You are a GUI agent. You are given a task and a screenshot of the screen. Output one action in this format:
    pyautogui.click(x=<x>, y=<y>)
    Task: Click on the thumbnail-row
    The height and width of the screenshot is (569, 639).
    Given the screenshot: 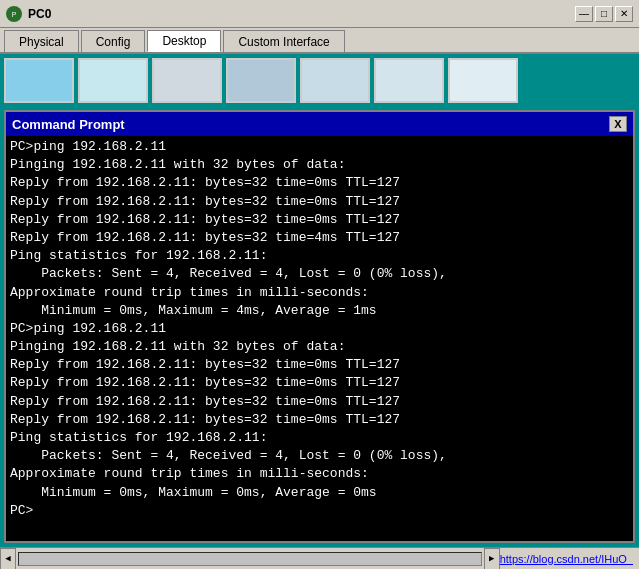 What is the action you would take?
    pyautogui.click(x=320, y=82)
    